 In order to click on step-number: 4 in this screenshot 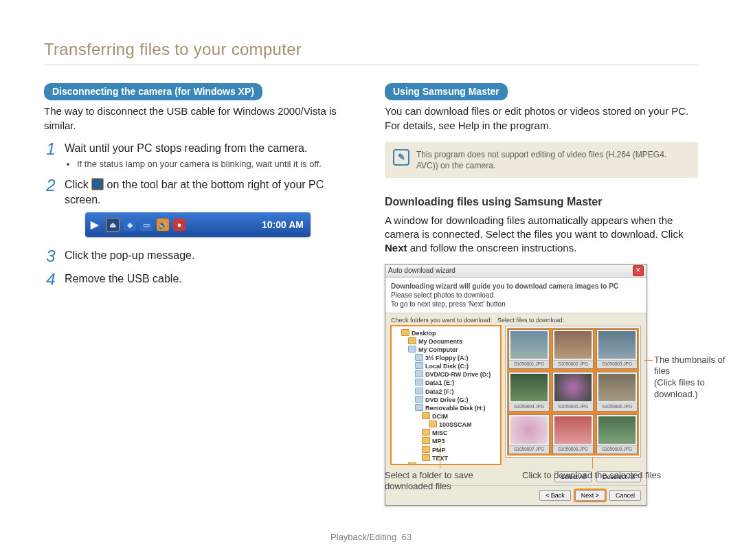, I will do `click(51, 280)`.